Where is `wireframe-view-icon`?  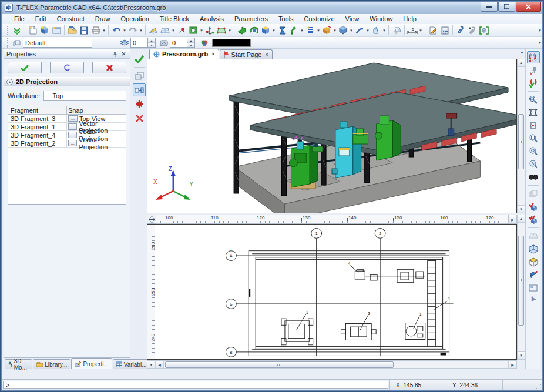 wireframe-view-icon is located at coordinates (533, 249).